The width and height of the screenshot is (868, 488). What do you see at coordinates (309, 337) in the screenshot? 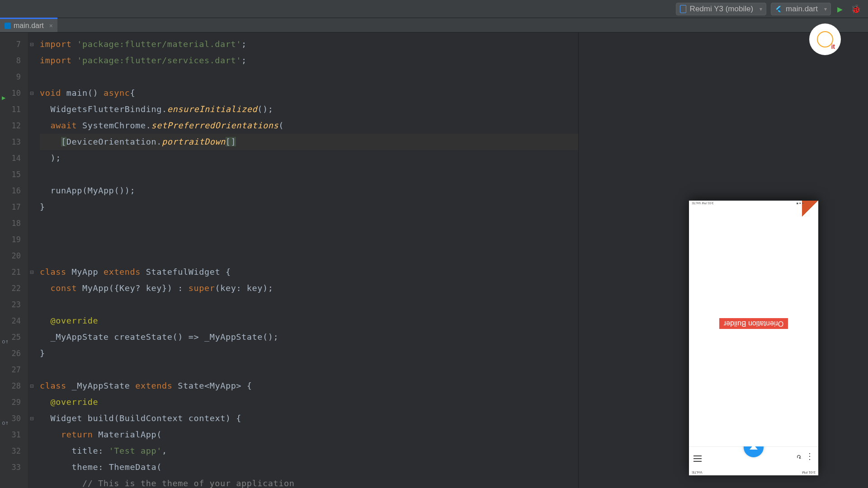
I see `code-line: _MyAppState createState() => _MyAppState…` at bounding box center [309, 337].